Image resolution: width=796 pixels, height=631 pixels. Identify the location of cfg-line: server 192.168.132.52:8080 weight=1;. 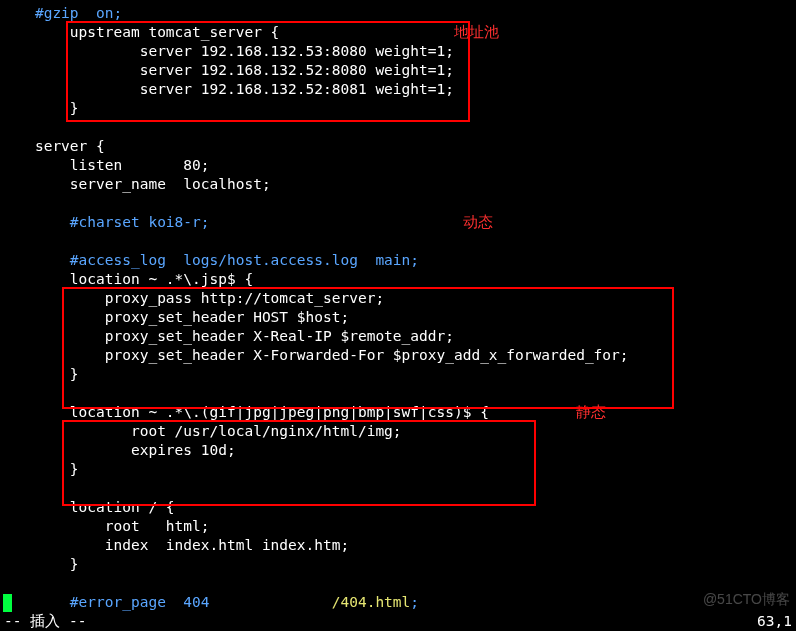
(227, 70).